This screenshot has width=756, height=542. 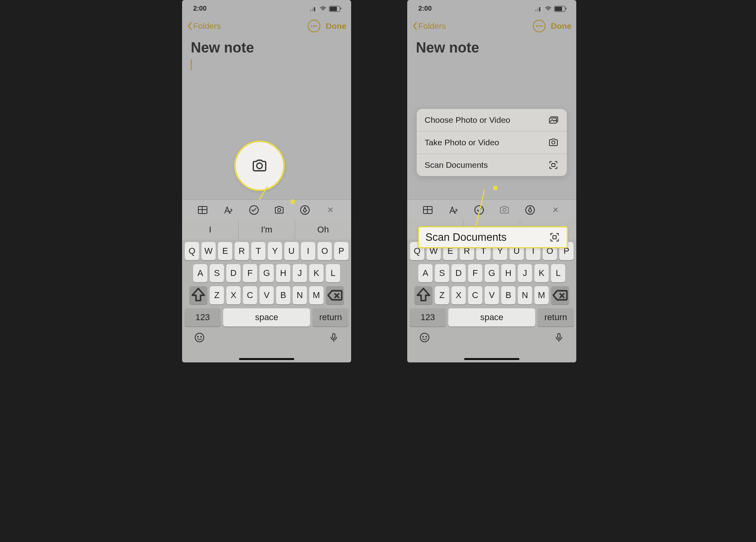 I want to click on chevron-left-icon, so click(x=415, y=26).